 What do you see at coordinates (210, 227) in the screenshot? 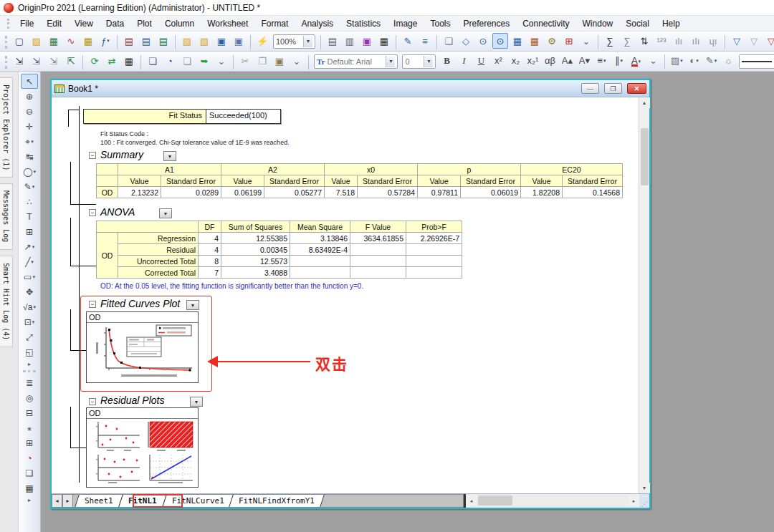
I see `anova-header: DF` at bounding box center [210, 227].